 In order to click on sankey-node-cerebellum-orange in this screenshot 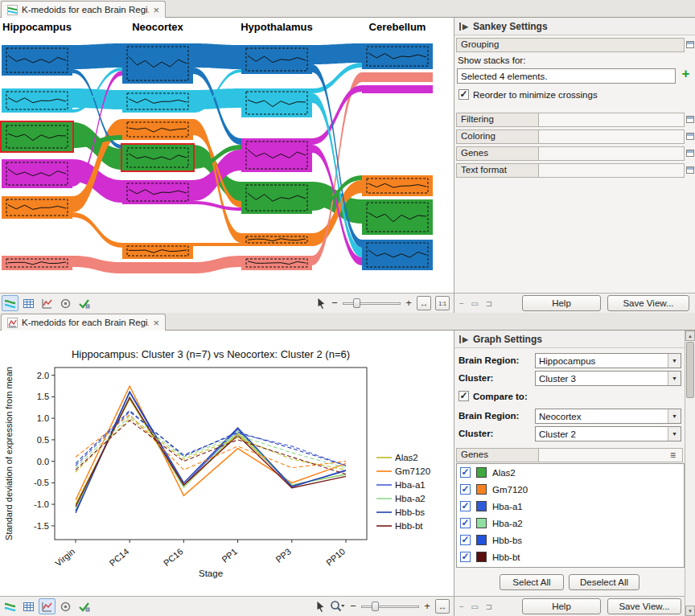, I will do `click(397, 186)`.